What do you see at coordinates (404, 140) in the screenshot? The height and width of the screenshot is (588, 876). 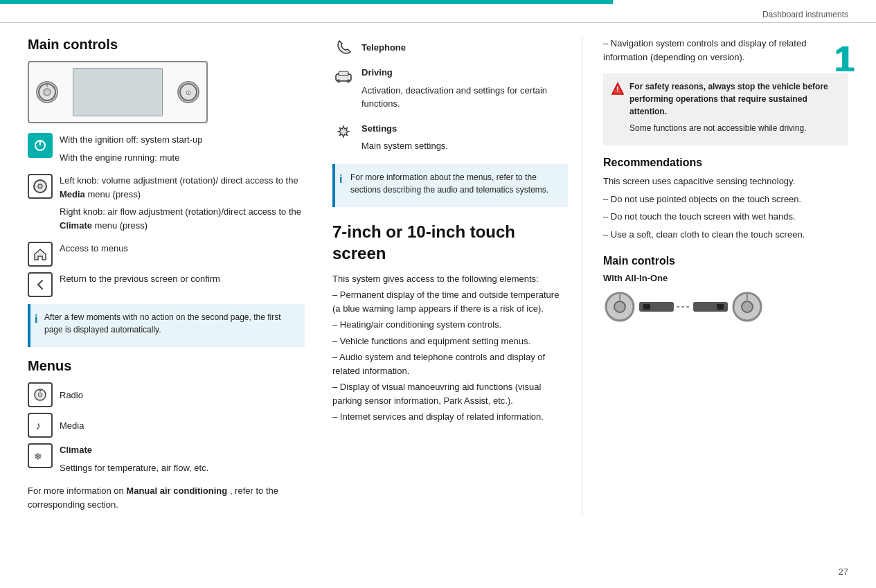 I see `settings-text: Settings Main system settings.` at bounding box center [404, 140].